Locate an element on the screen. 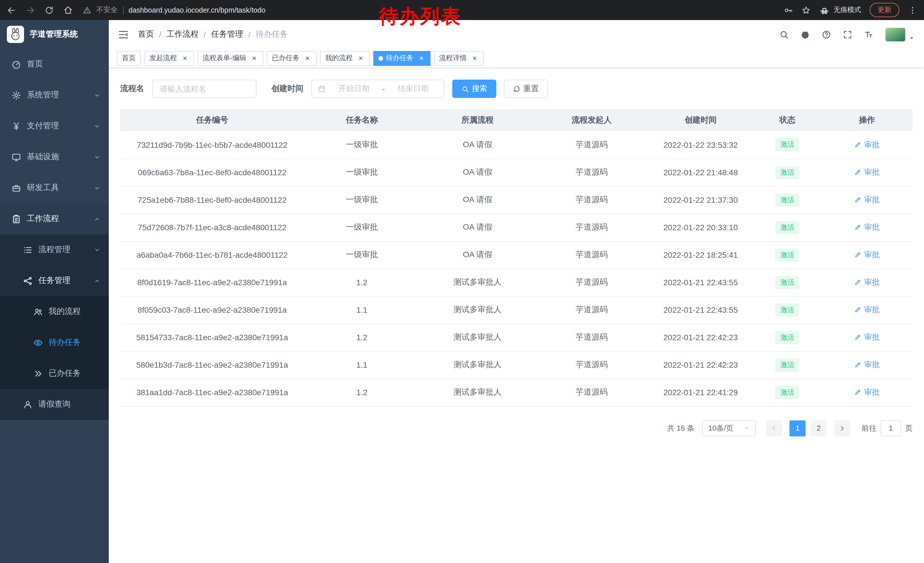 This screenshot has height=563, width=924. font-size-icon is located at coordinates (869, 35).